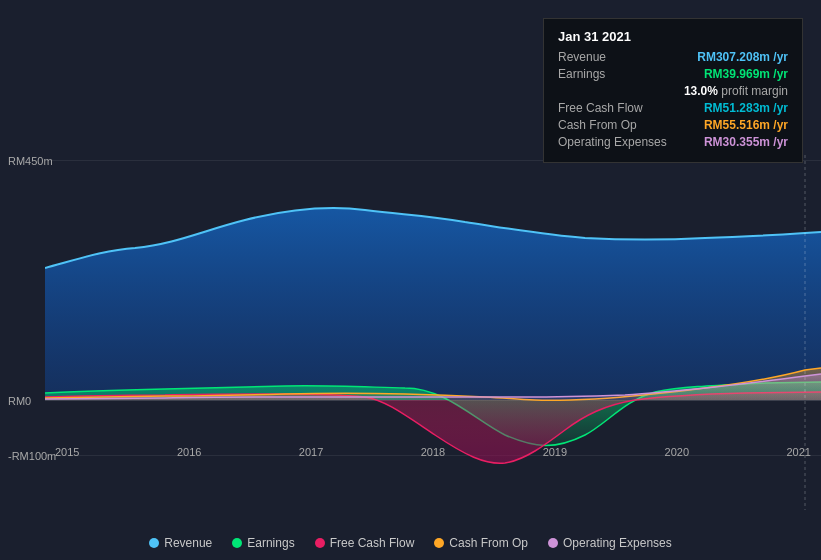 The height and width of the screenshot is (560, 821). What do you see at coordinates (598, 125) in the screenshot?
I see `tooltip-cashfromop-label: Cash From Op` at bounding box center [598, 125].